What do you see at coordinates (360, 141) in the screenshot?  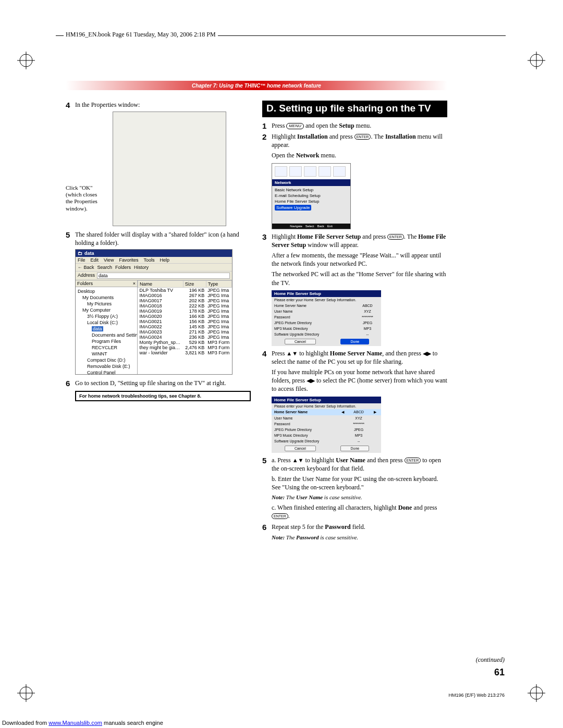 I see `step-text: Highlight Installation and press ENTER. …` at bounding box center [360, 141].